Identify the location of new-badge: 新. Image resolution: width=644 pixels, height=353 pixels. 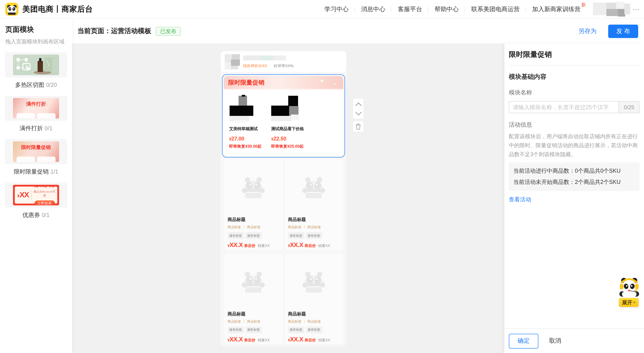
(584, 4).